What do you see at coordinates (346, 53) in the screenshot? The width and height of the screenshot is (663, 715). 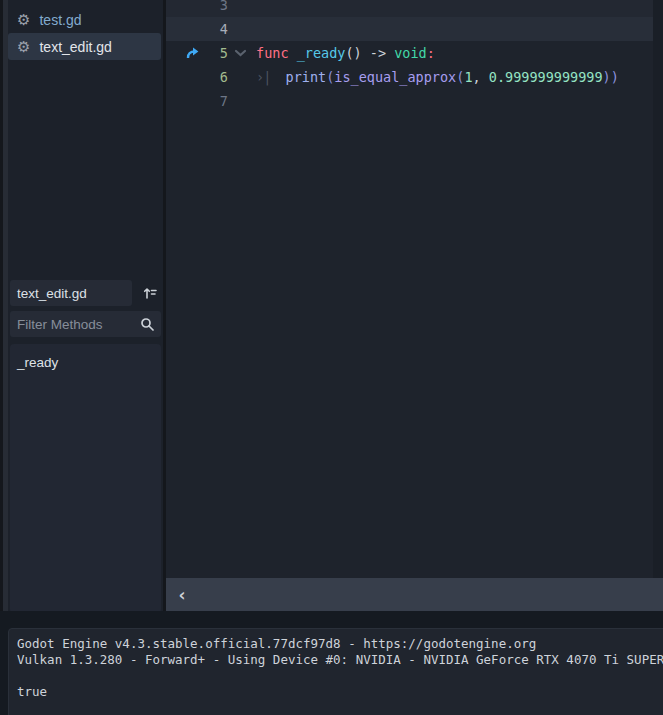 I see `code-text: func _ready() -> void:` at bounding box center [346, 53].